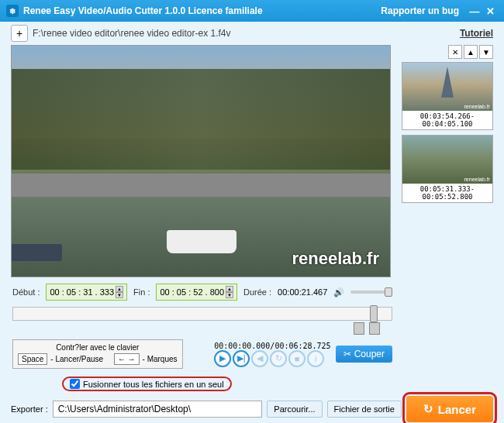 The image size is (504, 423). I want to click on start-time-input: 00 : 05 : 31 . 333▲▼, so click(87, 292).